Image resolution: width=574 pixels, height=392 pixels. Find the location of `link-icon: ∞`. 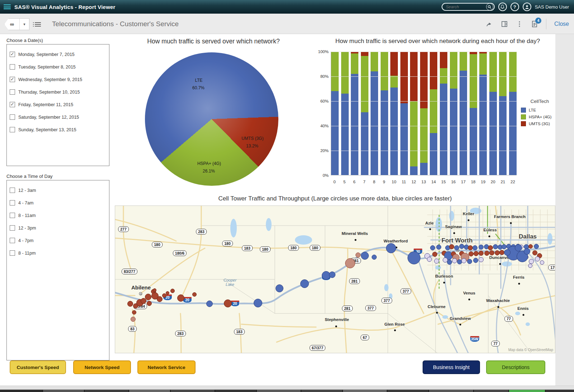

link-icon: ∞ is located at coordinates (12, 24).